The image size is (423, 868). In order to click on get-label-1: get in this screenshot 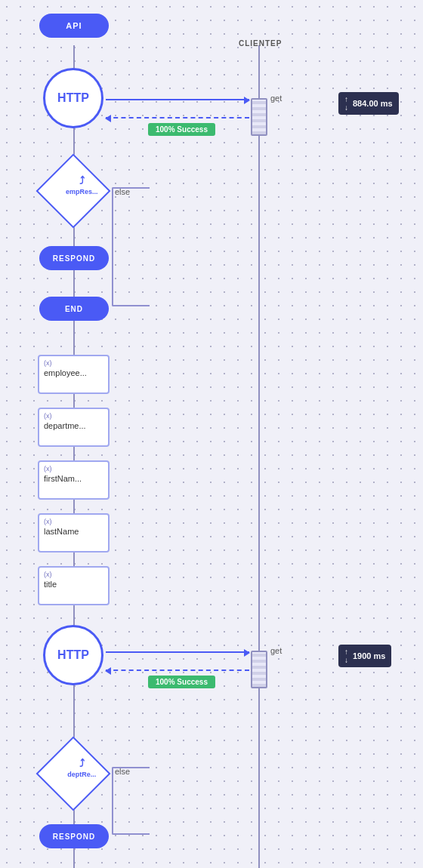, I will do `click(276, 98)`.